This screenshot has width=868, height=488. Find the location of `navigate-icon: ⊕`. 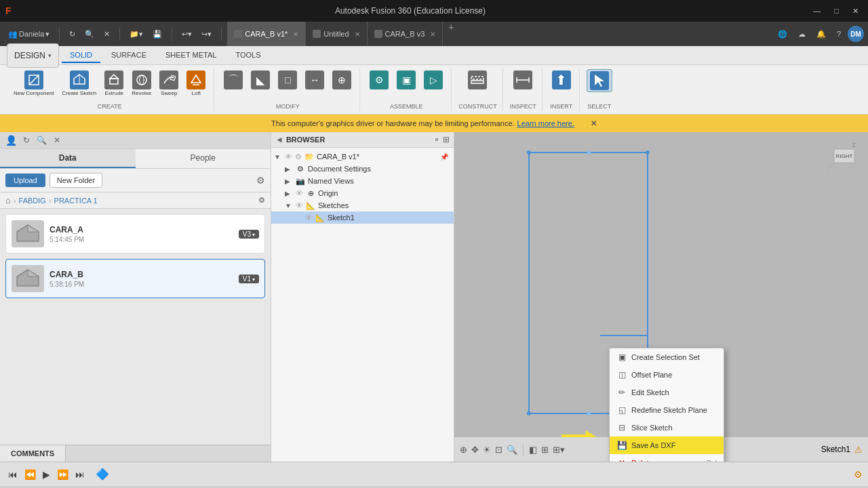

navigate-icon: ⊕ is located at coordinates (464, 450).